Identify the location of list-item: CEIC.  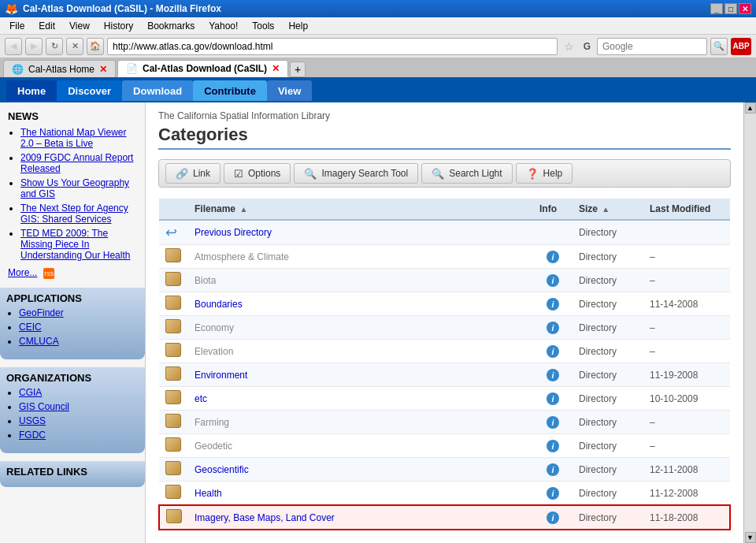
(79, 327).